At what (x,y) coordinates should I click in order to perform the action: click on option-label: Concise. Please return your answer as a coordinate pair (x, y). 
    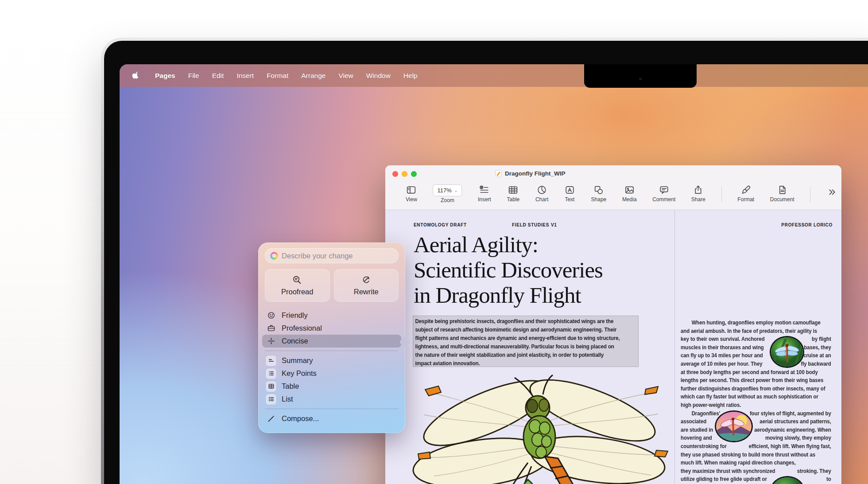
    Looking at the image, I should click on (295, 341).